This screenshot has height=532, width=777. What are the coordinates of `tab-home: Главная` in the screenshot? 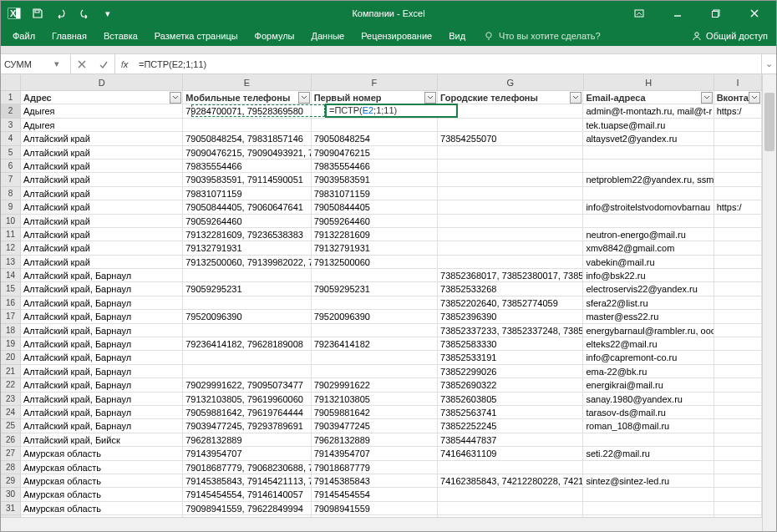 It's located at (69, 36).